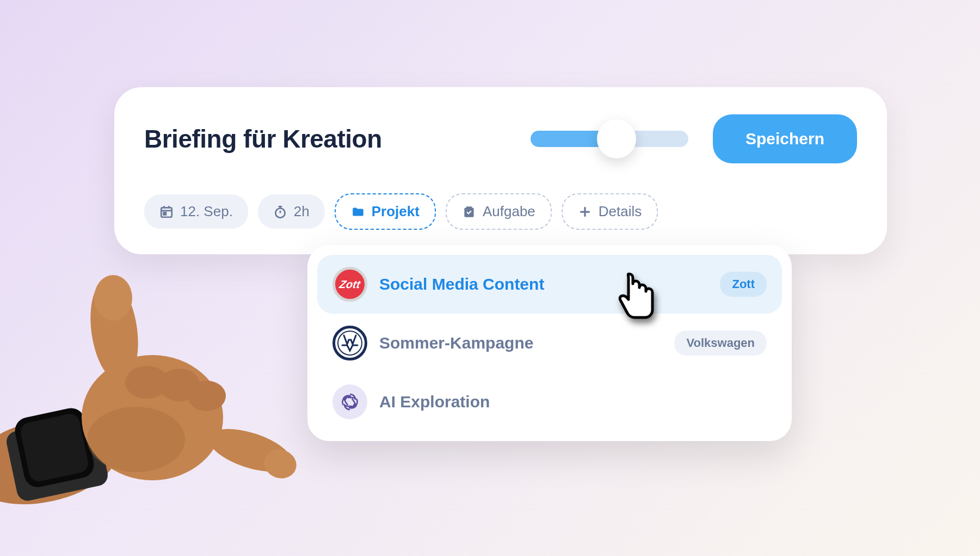 The width and height of the screenshot is (980, 556). What do you see at coordinates (350, 284) in the screenshot?
I see `zott-logo-icon: Zott` at bounding box center [350, 284].